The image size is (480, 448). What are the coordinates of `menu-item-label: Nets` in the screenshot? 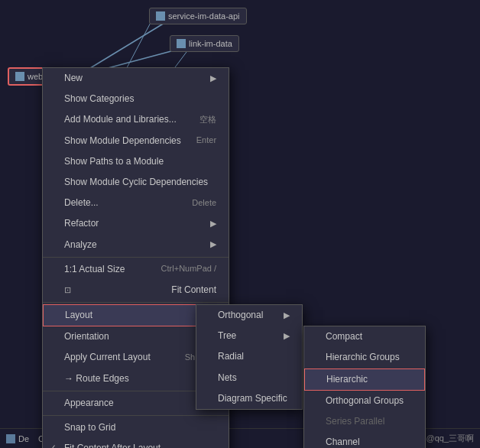 It's located at (228, 378).